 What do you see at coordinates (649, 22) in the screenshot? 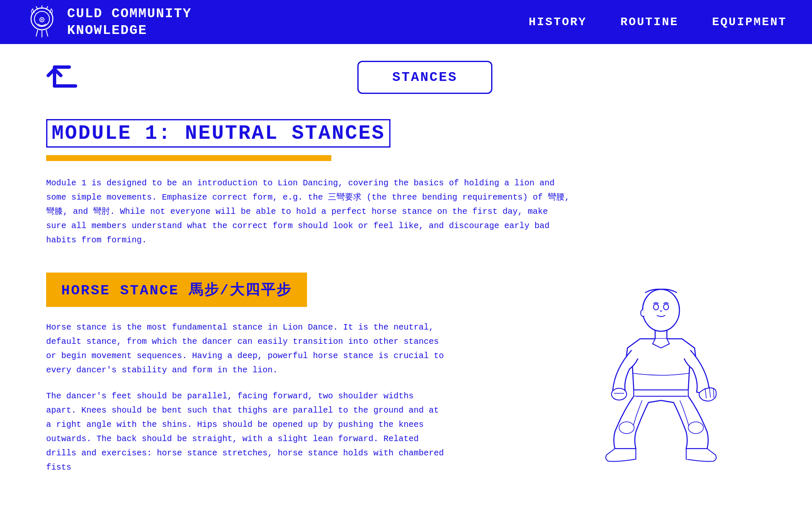
I see `nav-link-routine: ROUTINE` at bounding box center [649, 22].